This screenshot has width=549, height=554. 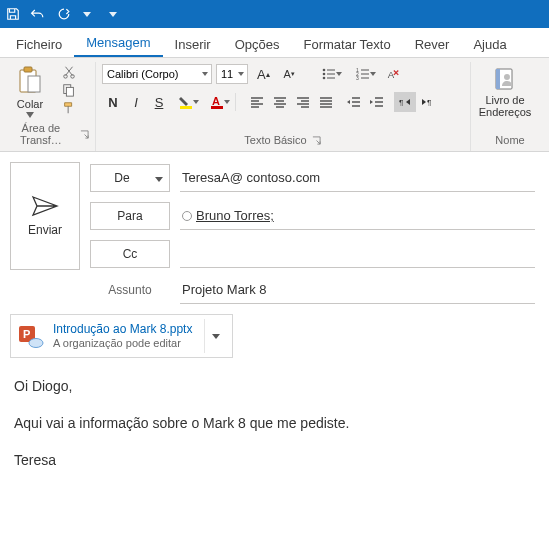 What do you see at coordinates (363, 74) in the screenshot?
I see `numbering-icon: 123` at bounding box center [363, 74].